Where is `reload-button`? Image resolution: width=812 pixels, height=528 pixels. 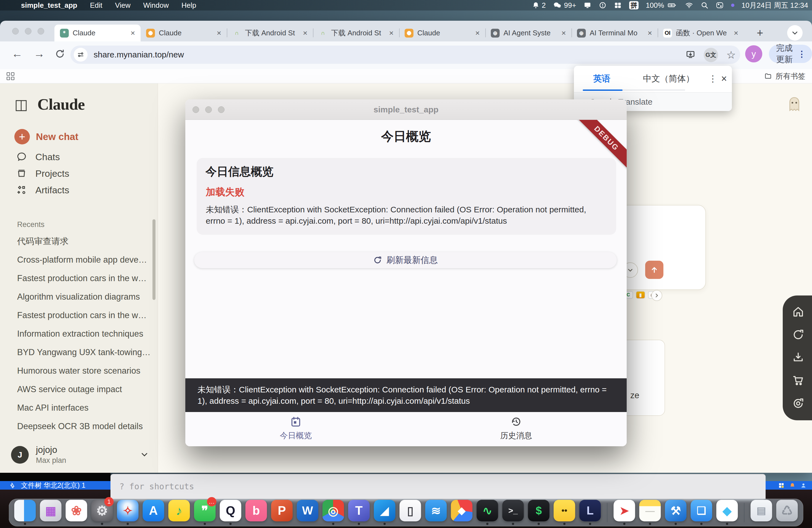 reload-button is located at coordinates (60, 55).